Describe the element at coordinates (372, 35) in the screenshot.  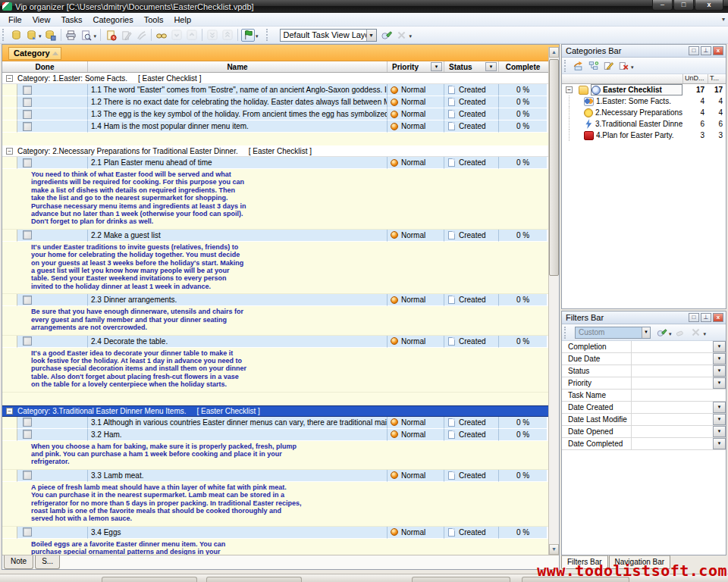
I see `layout-combo-dropdown-icon: ▼` at that location.